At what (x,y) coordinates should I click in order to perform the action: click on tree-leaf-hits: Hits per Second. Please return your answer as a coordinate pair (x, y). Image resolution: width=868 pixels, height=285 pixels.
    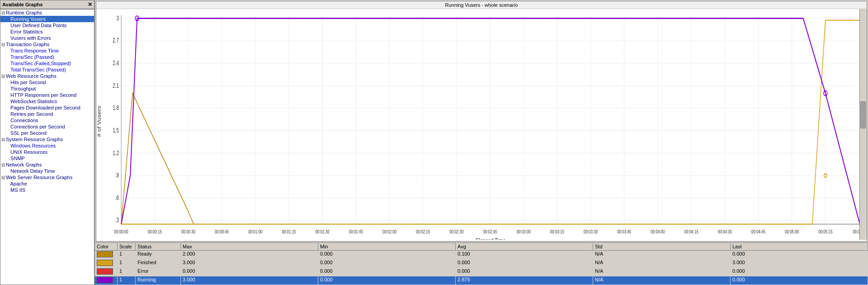
    Looking at the image, I should click on (47, 82).